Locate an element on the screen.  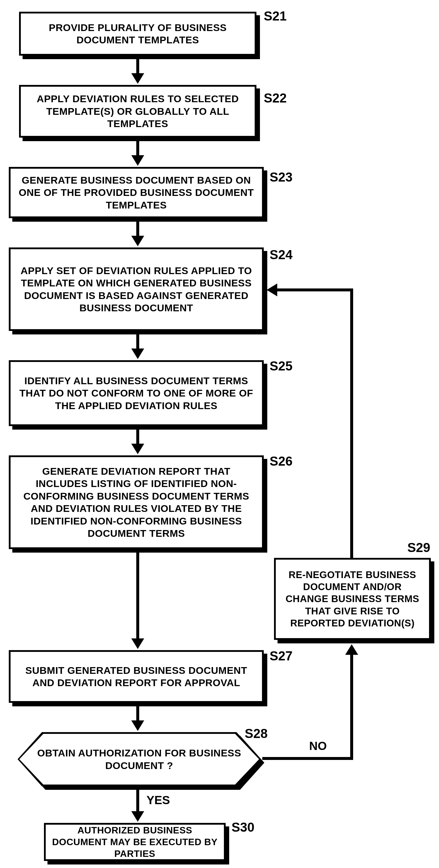
step-s23-text: GENERATE BUSINESS DOCUMENT BASED ON ONE … is located at coordinates (136, 193).